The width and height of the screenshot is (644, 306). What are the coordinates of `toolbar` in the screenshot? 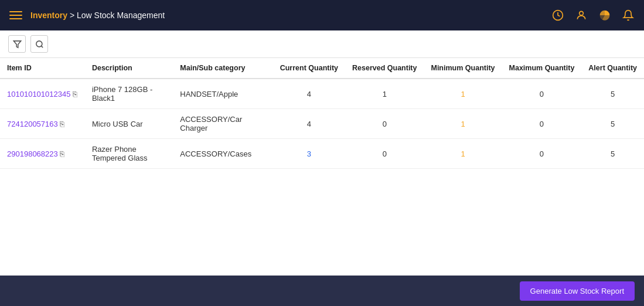 It's located at (322, 45).